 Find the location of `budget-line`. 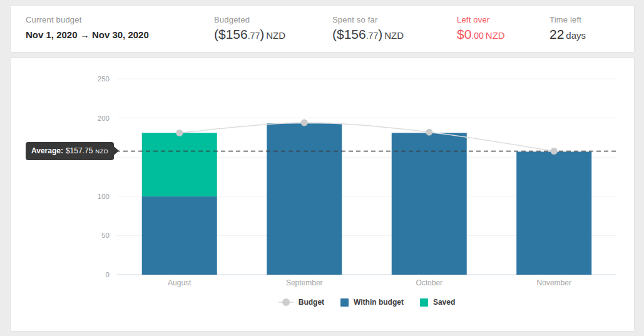

budget-line is located at coordinates (367, 136).